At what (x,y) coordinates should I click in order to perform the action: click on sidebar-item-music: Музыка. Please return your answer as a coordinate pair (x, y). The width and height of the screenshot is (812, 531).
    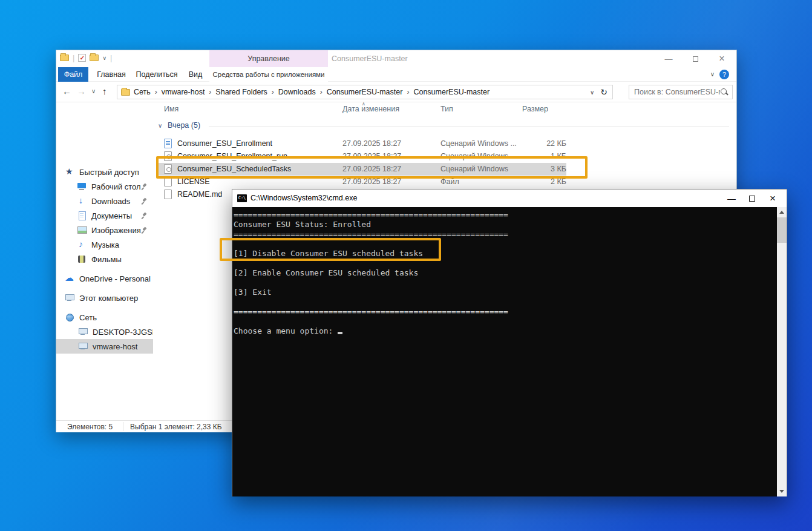
    Looking at the image, I should click on (105, 245).